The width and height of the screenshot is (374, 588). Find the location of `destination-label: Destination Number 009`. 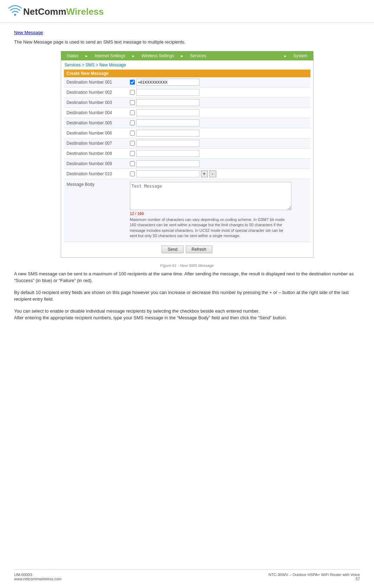

destination-label: Destination Number 009 is located at coordinates (96, 164).